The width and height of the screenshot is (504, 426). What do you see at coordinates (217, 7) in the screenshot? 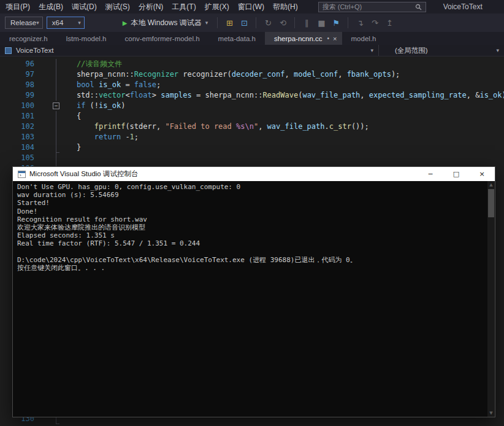
I see `menu-item-x: 扩展(X)` at bounding box center [217, 7].